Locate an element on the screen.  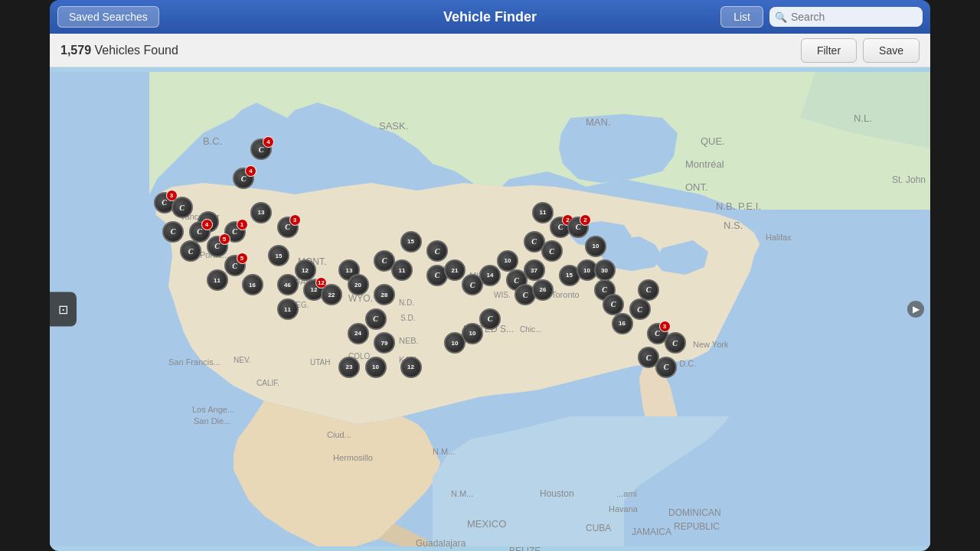
vehicles-found: 1,579 Vehicles Found is located at coordinates (119, 51).